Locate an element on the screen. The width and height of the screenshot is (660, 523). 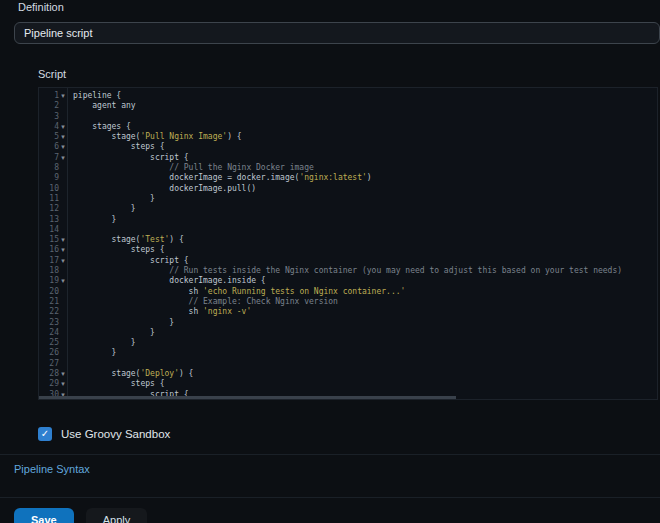
line-number: 12 is located at coordinates (49, 209).